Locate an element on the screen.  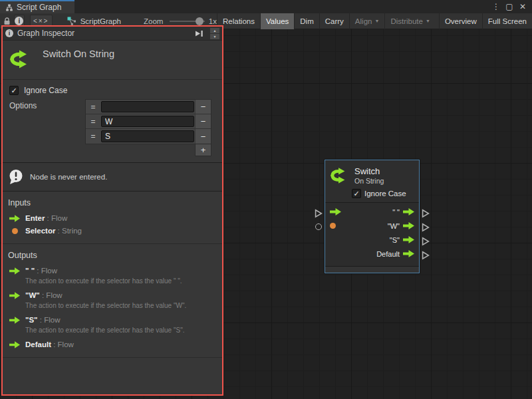
node-output-label: "S" is located at coordinates (395, 240).